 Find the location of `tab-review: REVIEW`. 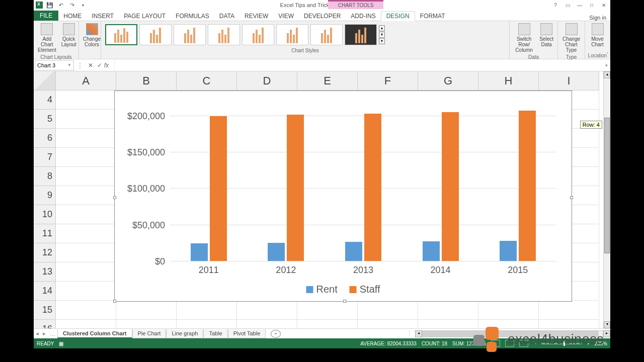

tab-review: REVIEW is located at coordinates (257, 16).